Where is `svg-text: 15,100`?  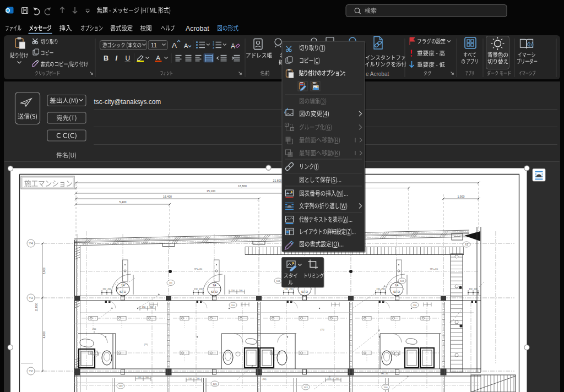 svg-text: 15,100 is located at coordinates (211, 191).